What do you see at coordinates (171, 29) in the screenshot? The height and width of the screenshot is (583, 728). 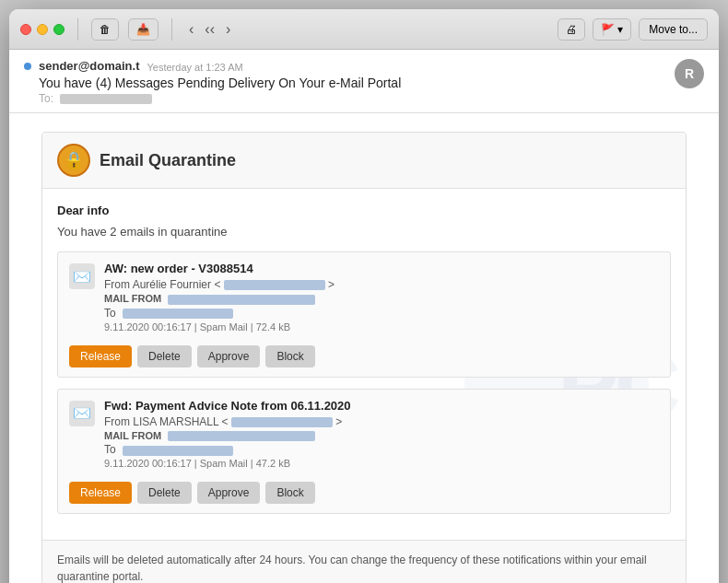 I see `separator2` at bounding box center [171, 29].